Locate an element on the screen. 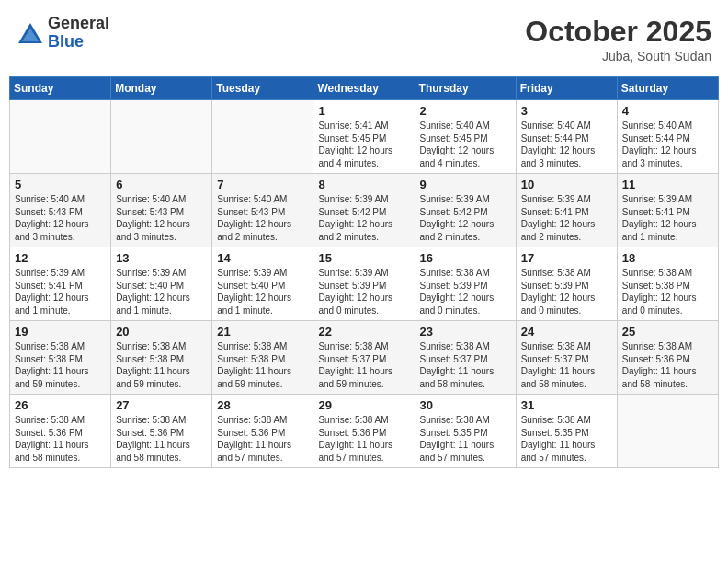 The width and height of the screenshot is (728, 563). calendar-week-3: 12Sunrise: 5:39 AMSunset: 5:41 PMDayligh… is located at coordinates (364, 284).